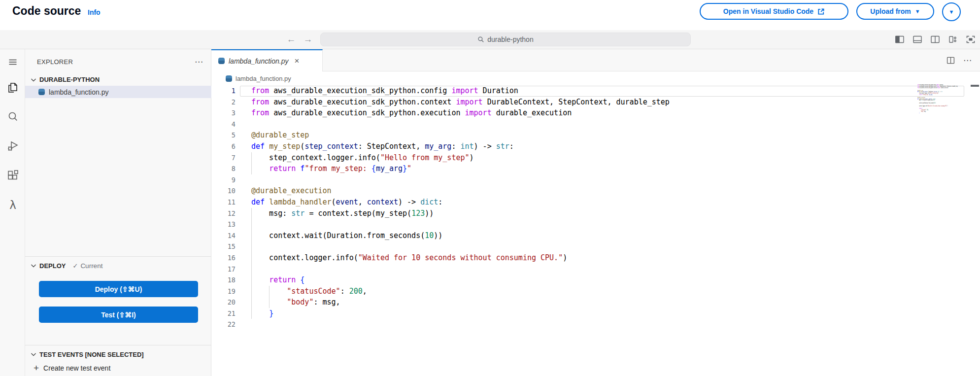  I want to click on upload-from-button: Upload from ▼, so click(895, 11).